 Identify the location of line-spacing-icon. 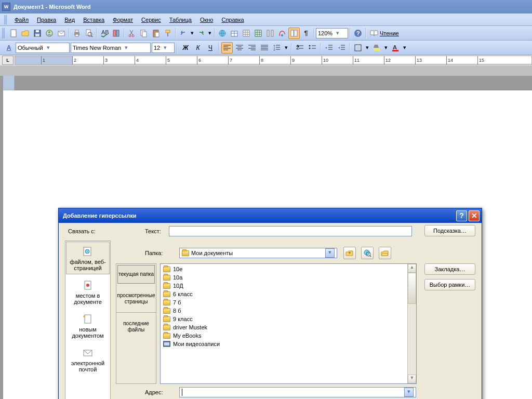
(277, 48).